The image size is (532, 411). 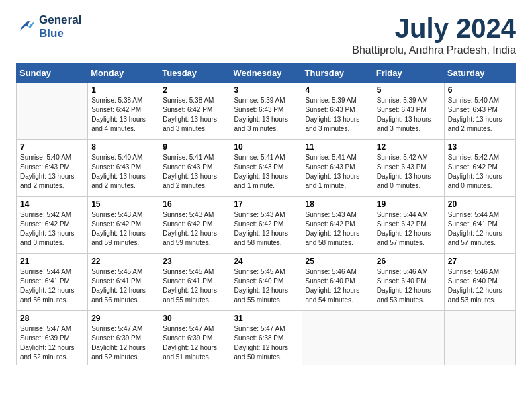 I want to click on day-number: 16, so click(x=195, y=204).